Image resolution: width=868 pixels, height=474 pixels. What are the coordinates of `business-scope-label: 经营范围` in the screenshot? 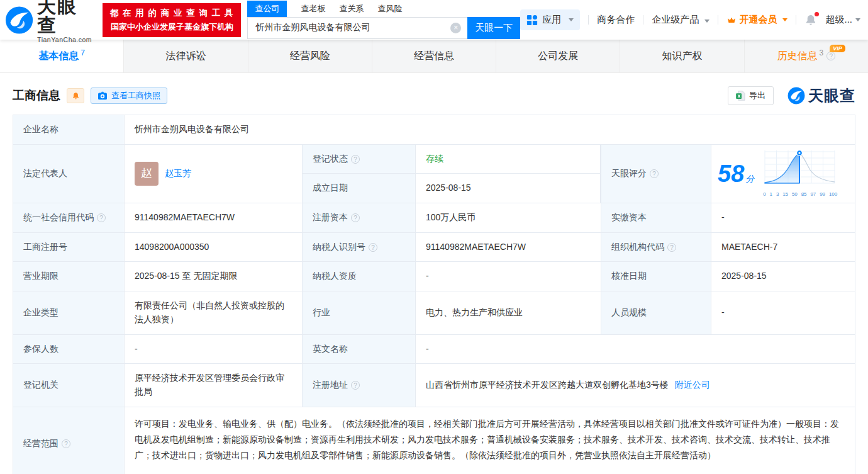 It's located at (69, 441).